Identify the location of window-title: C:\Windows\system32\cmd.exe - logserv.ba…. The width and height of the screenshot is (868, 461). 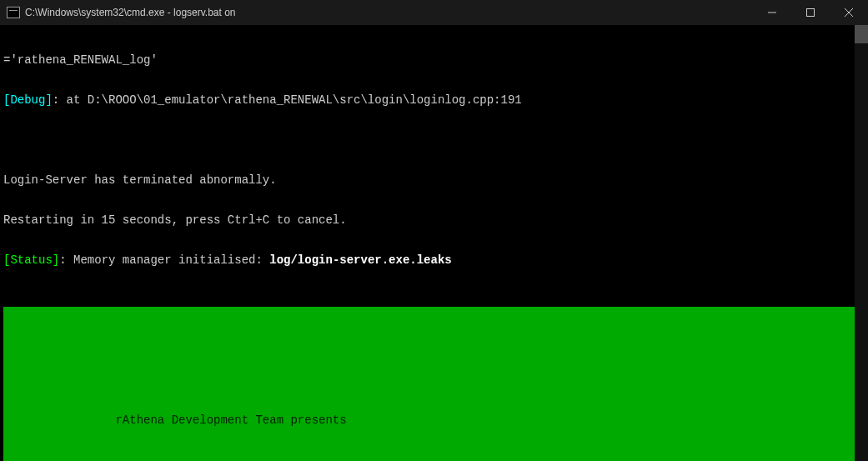
(389, 13).